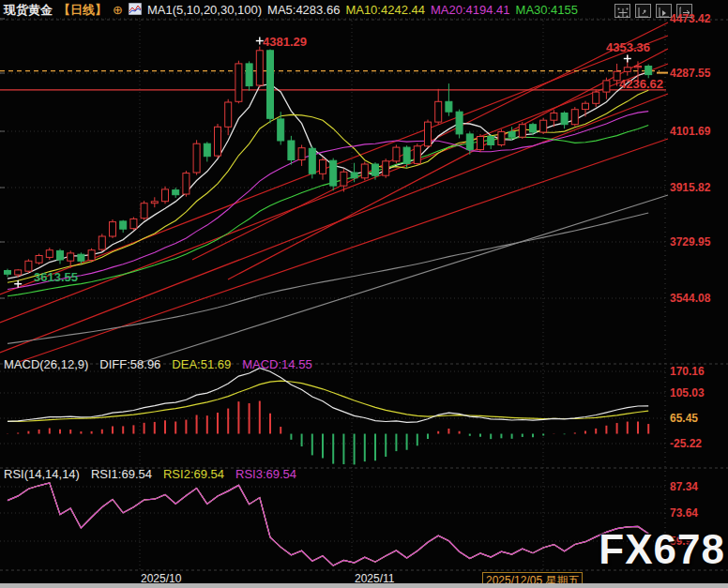 Image resolution: width=728 pixels, height=588 pixels. What do you see at coordinates (193, 475) in the screenshot?
I see `indicator-header-value: RSI2:69.54` at bounding box center [193, 475].